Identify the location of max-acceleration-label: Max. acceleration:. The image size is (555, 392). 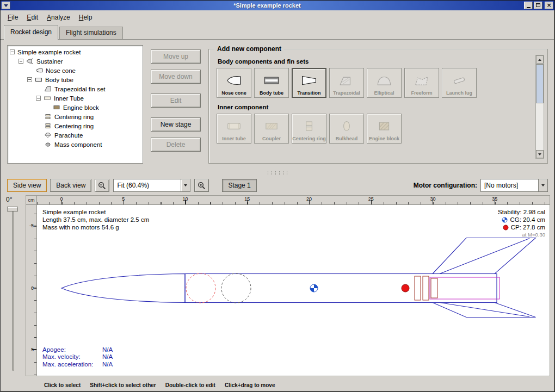
(72, 365).